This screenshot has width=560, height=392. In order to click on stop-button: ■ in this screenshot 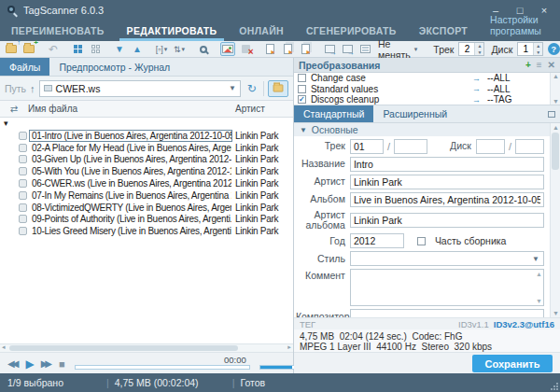, I will do `click(62, 364)`.